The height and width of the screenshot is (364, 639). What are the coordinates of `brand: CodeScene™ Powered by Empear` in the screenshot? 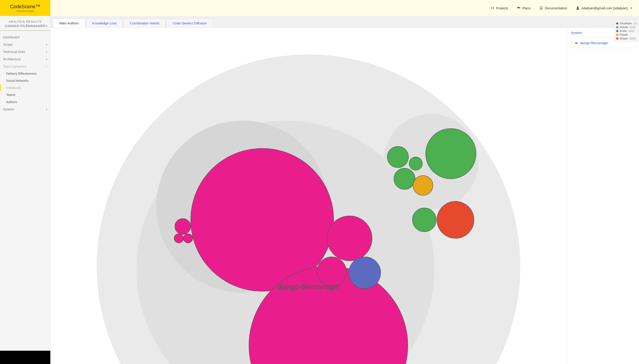 It's located at (25, 8).